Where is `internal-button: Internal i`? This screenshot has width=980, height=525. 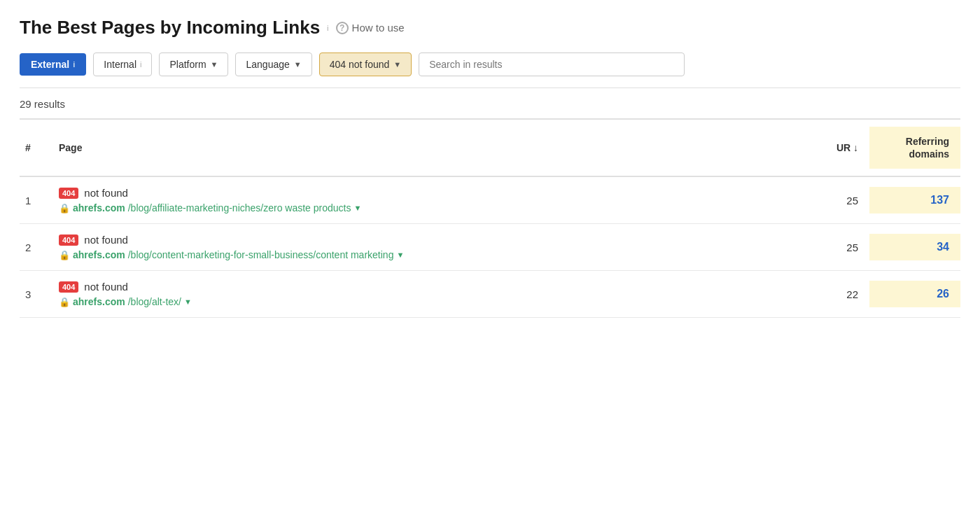 internal-button: Internal i is located at coordinates (122, 64).